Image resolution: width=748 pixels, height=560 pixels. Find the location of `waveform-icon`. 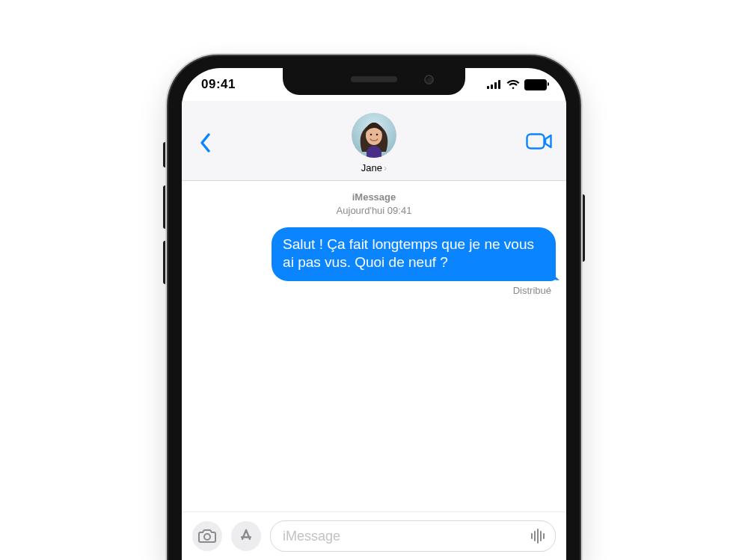

waveform-icon is located at coordinates (538, 536).